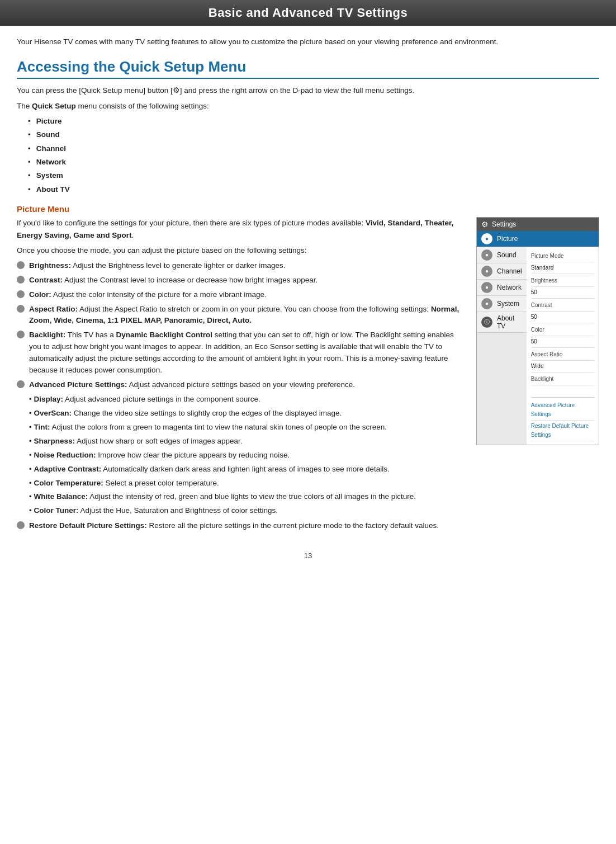  I want to click on page-title: Basic and Advanced TV Settings, so click(309, 12).